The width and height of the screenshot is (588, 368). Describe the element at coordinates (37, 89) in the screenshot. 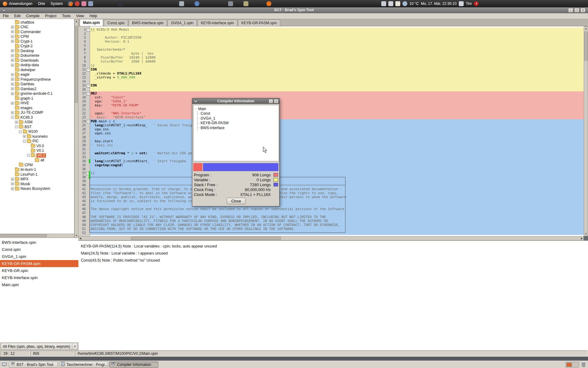

I see `tree-item-gambas2: +Gambas2` at that location.